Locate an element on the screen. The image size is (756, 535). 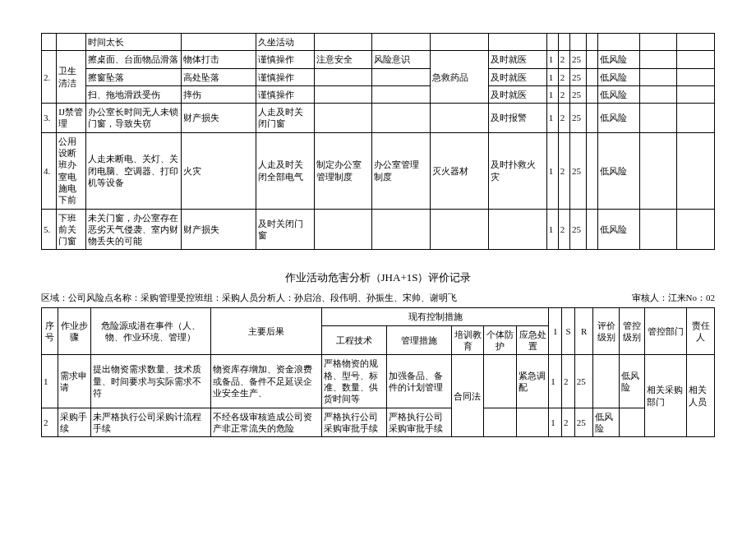
seq-cell is located at coordinates (49, 43).